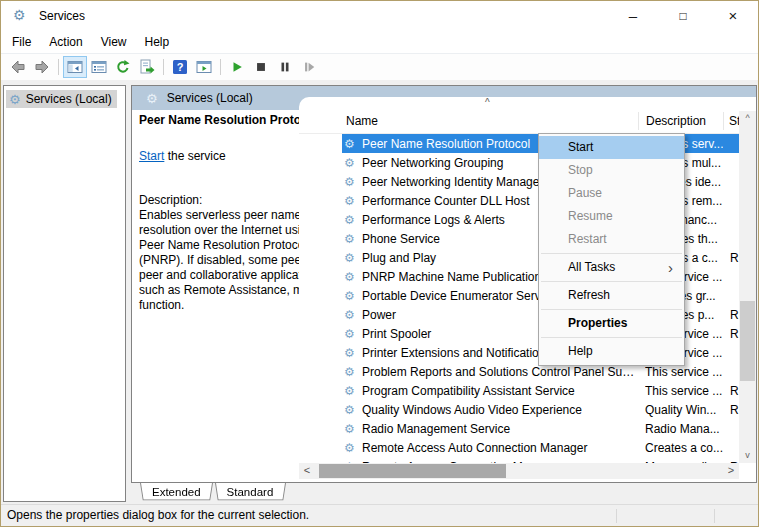 This screenshot has width=759, height=527. Describe the element at coordinates (676, 121) in the screenshot. I see `column-header-description: Description` at that location.